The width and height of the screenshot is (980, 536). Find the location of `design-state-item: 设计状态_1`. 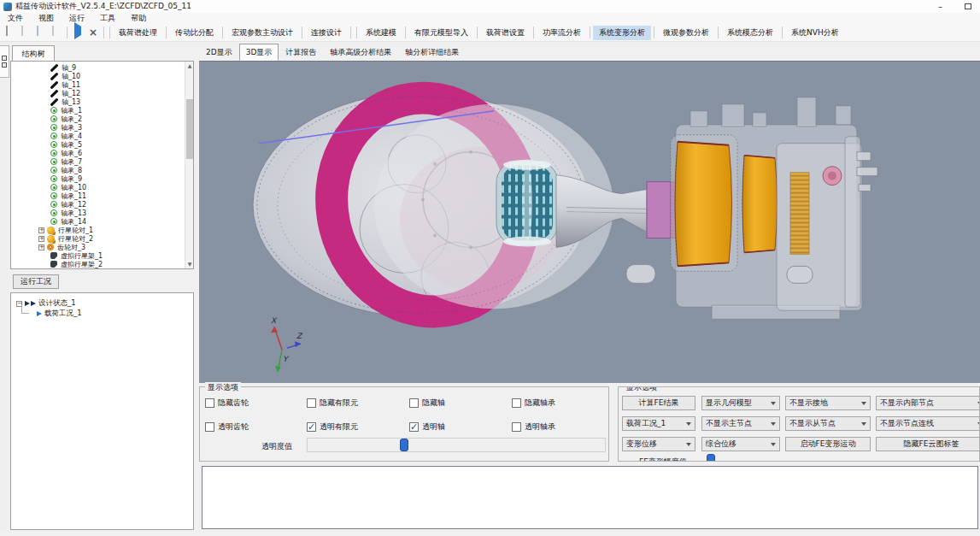

design-state-item: 设计状态_1 is located at coordinates (103, 303).